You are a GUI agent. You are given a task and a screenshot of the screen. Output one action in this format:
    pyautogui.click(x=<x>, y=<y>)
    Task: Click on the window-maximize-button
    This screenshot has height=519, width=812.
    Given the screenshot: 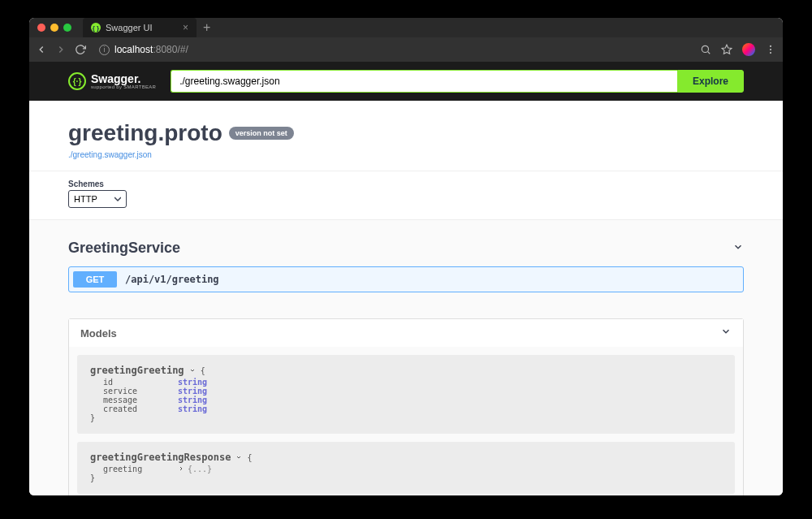 What is the action you would take?
    pyautogui.click(x=67, y=28)
    